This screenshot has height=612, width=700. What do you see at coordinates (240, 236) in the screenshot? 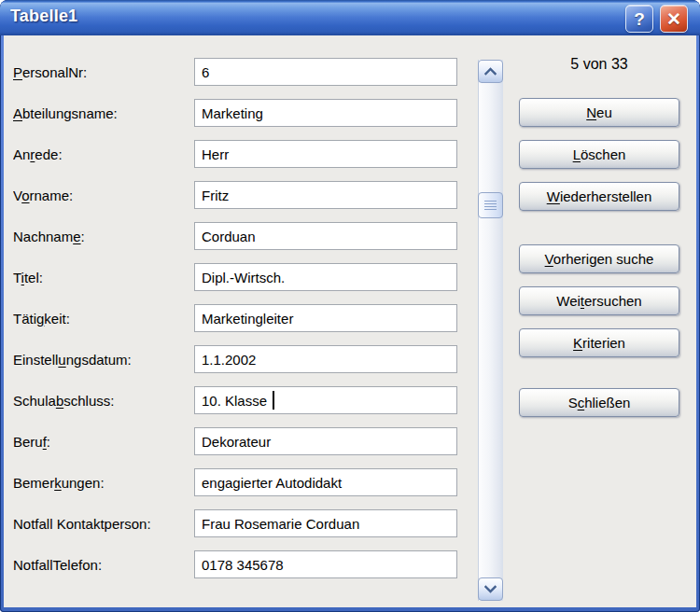
I see `form-row: Nachname:` at bounding box center [240, 236].